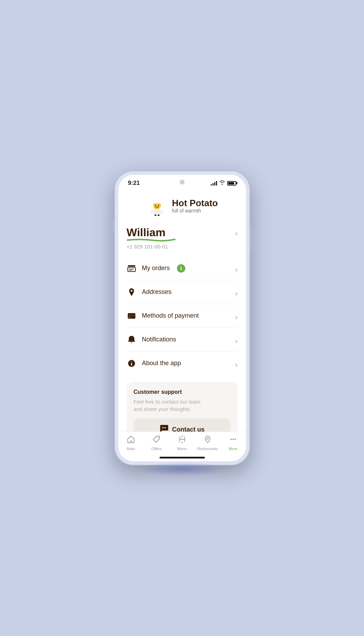 Image resolution: width=364 pixels, height=636 pixels. What do you see at coordinates (182, 238) in the screenshot?
I see `profile-row: William +1 929 101-00-01 ›` at bounding box center [182, 238].